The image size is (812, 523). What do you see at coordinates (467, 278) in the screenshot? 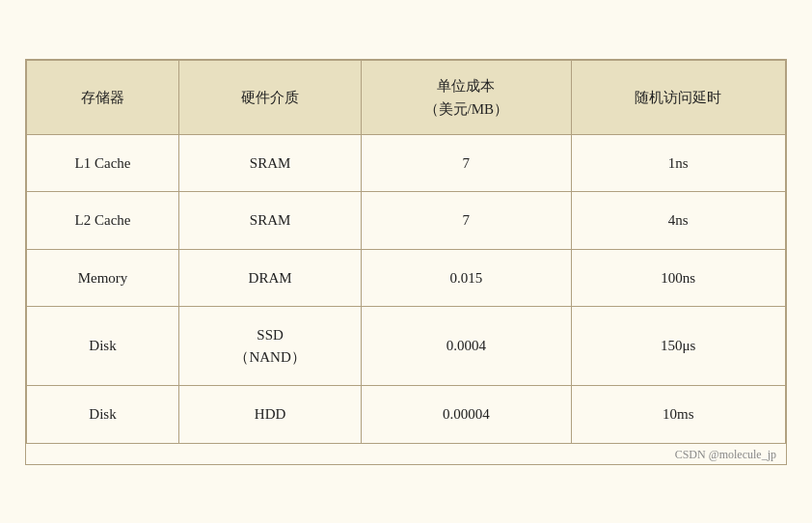
I see `cell-cost-2: 0.015` at bounding box center [467, 278].